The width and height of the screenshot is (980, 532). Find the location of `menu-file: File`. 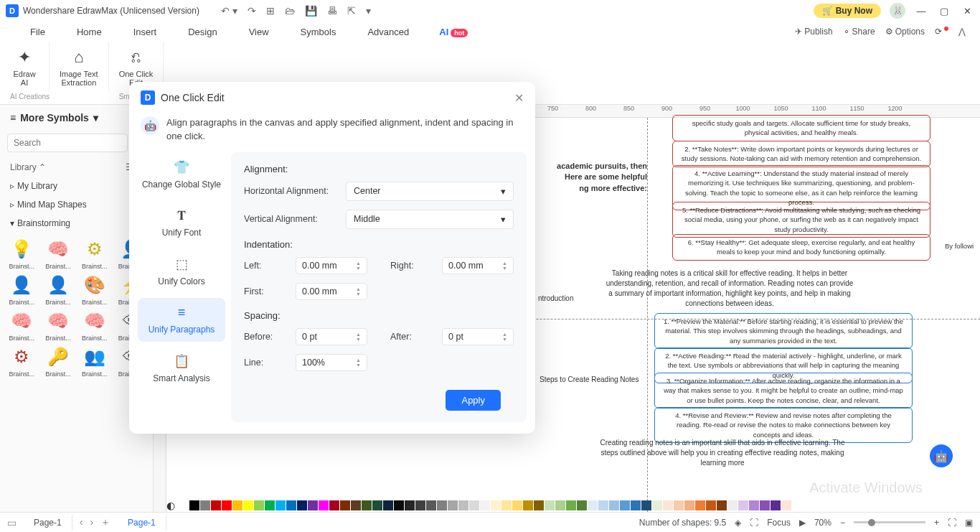

menu-file: File is located at coordinates (37, 32).